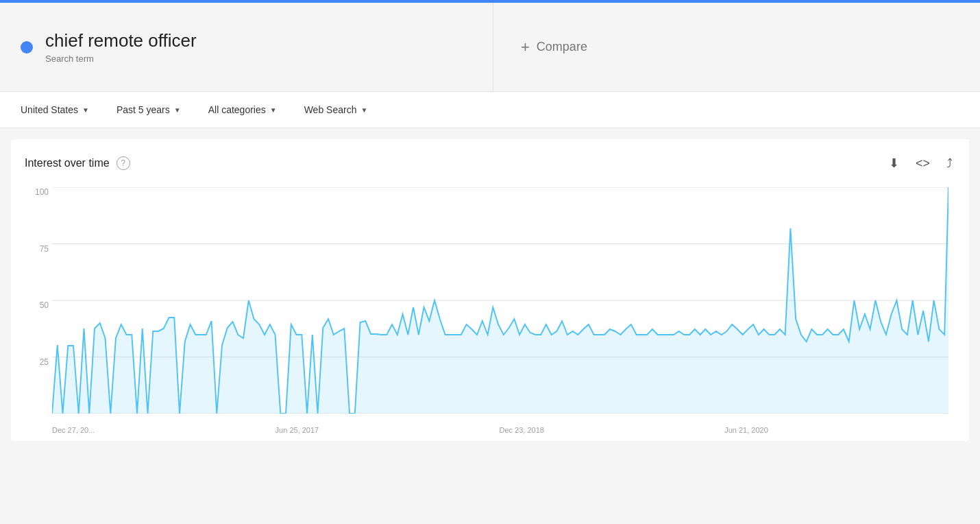  Describe the element at coordinates (37, 300) in the screenshot. I see `y-axis: 100 75 50 25` at that location.